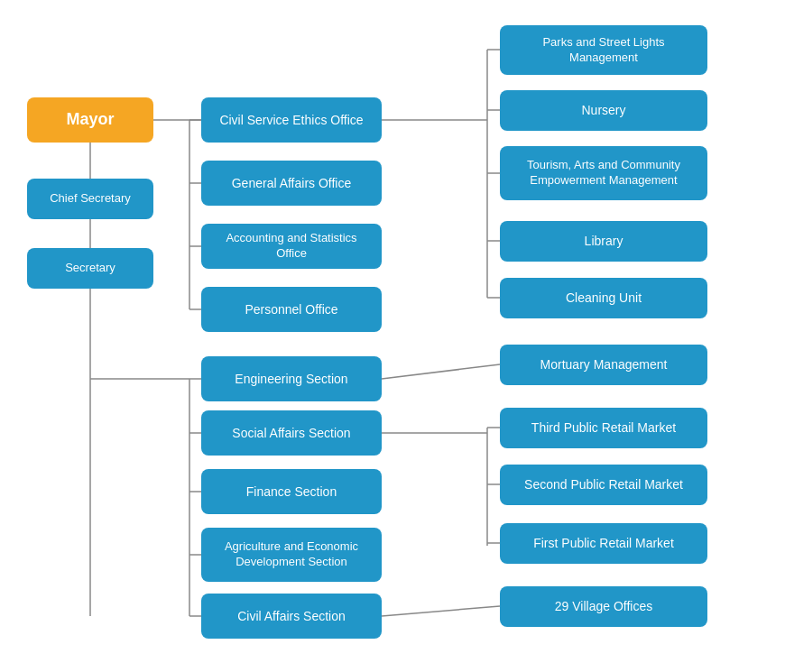  What do you see at coordinates (604, 110) in the screenshot?
I see `nursery-node: Nursery` at bounding box center [604, 110].